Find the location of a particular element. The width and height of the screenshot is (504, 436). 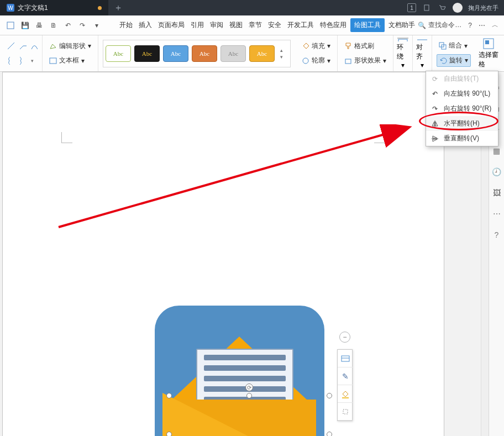

style-chip-6: Abc is located at coordinates (262, 54).